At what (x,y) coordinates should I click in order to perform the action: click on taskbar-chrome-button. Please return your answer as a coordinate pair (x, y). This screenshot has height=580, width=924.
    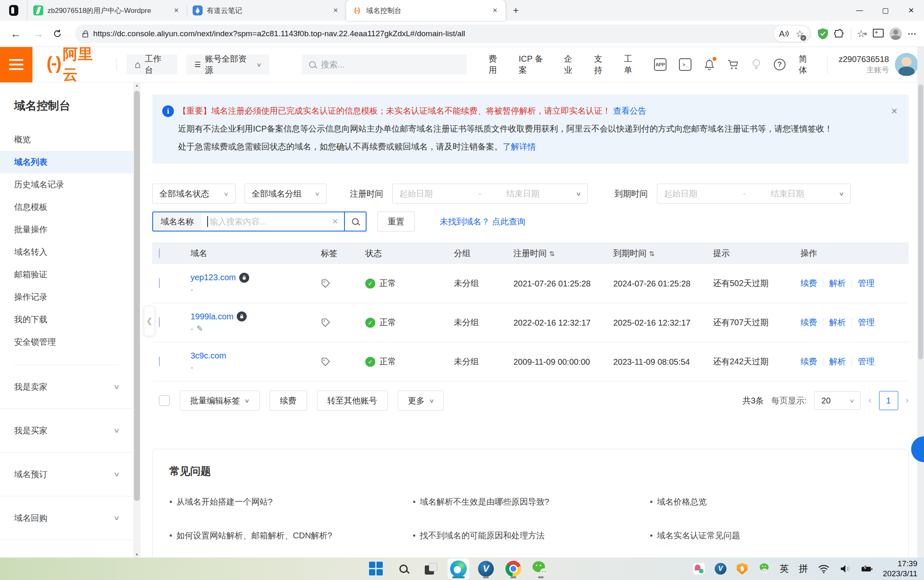
    Looking at the image, I should click on (513, 569).